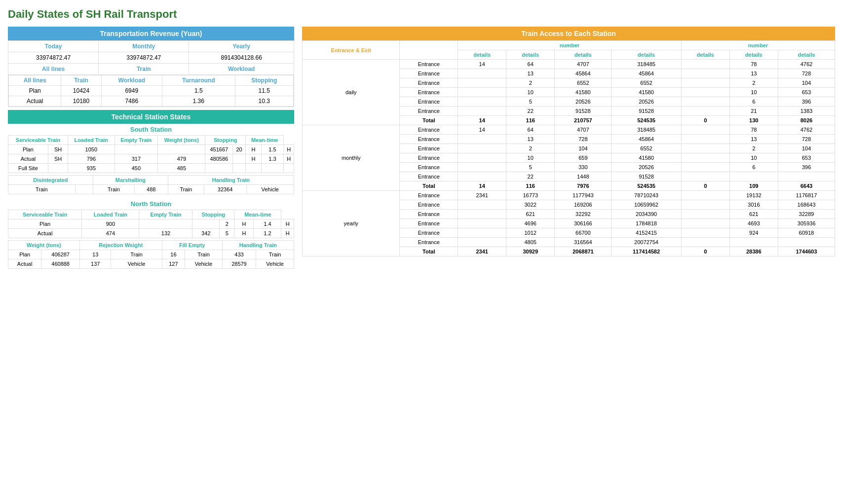 This screenshot has height=504, width=843. Describe the element at coordinates (136, 159) in the screenshot. I see `south-actual-loaded: 317` at that location.